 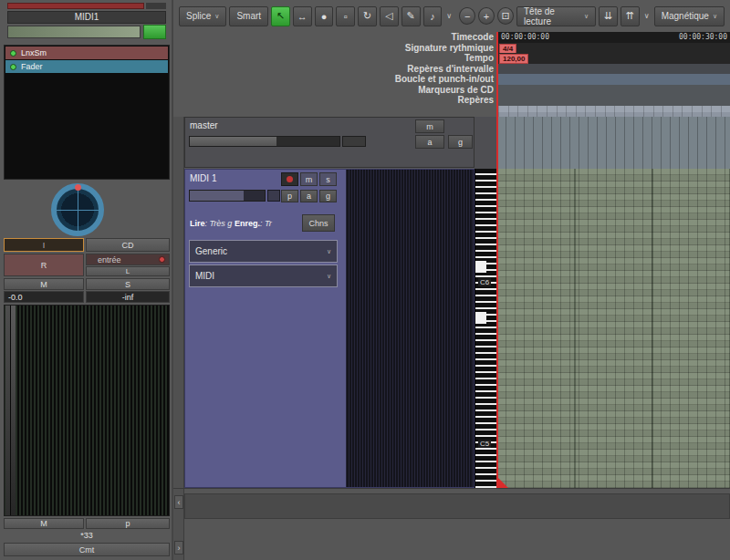 I want to click on processor-row: Fader, so click(x=87, y=67).